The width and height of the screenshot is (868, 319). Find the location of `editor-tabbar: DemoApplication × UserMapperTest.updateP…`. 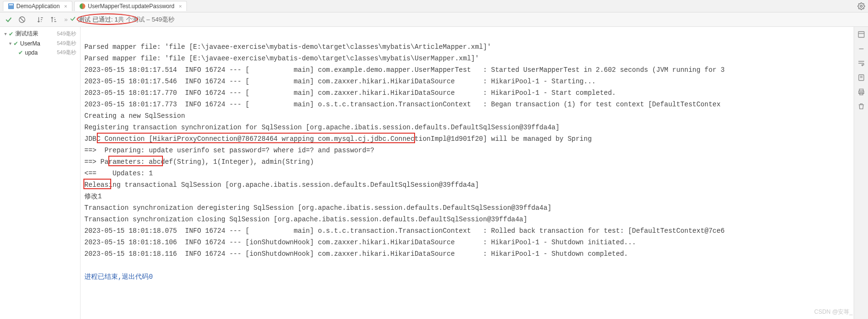

editor-tabbar: DemoApplication × UserMapperTest.updateP… is located at coordinates (434, 6).